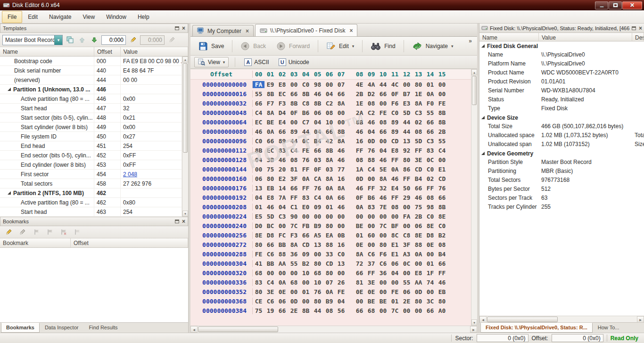  What do you see at coordinates (91, 146) in the screenshot?
I see `template-row: End head451254` at bounding box center [91, 146].